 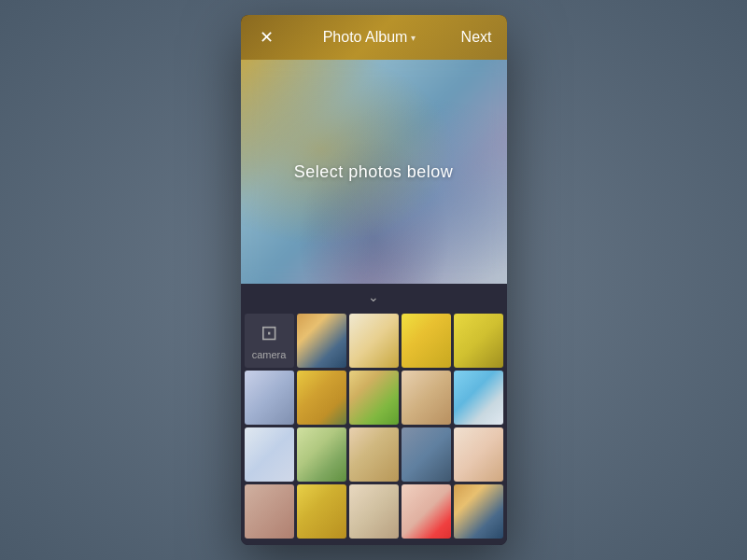 I want to click on photo-row-1: ⊡ camera, so click(x=374, y=341).